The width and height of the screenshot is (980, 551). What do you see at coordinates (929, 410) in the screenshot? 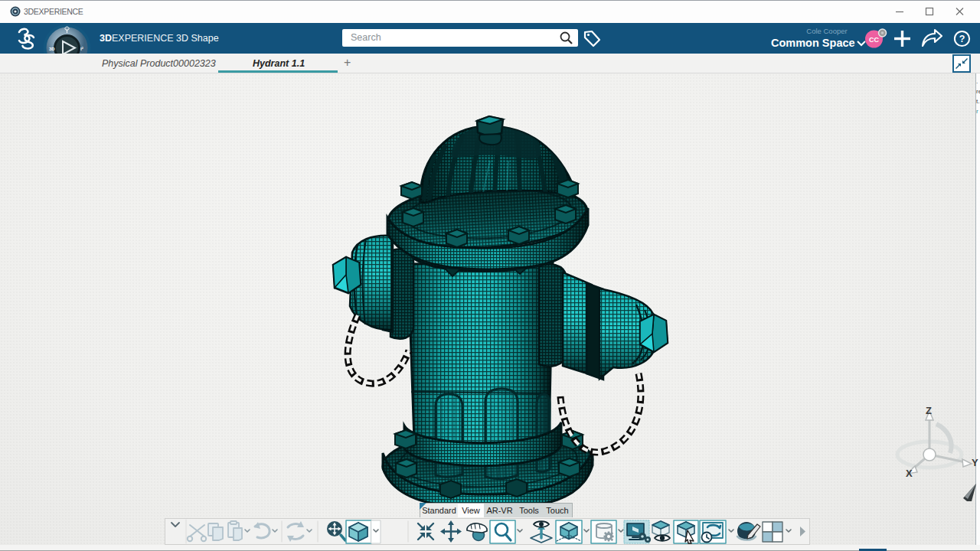
I see `svg-text: Z` at bounding box center [929, 410].